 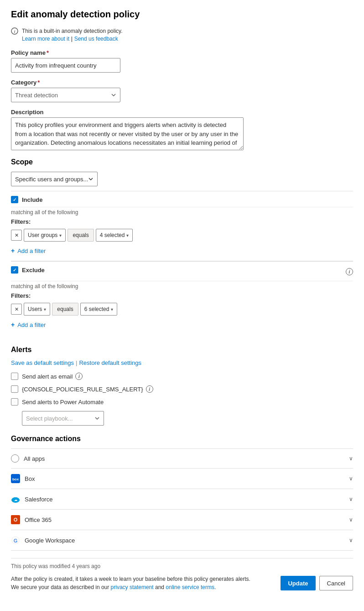 What do you see at coordinates (28, 270) in the screenshot?
I see `exclude-checkbox-row: ✓ Exclude` at bounding box center [28, 270].